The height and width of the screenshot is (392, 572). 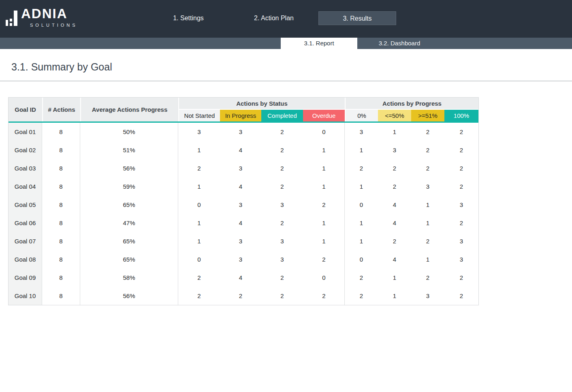 What do you see at coordinates (129, 168) in the screenshot?
I see `avg-progress-cell: 56%` at bounding box center [129, 168].